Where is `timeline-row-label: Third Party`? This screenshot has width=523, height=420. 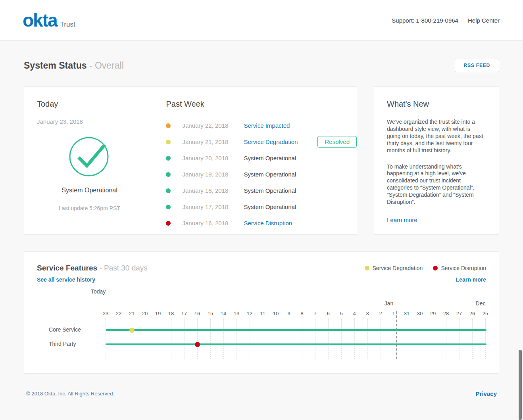 timeline-row-label: Third Party is located at coordinates (62, 344).